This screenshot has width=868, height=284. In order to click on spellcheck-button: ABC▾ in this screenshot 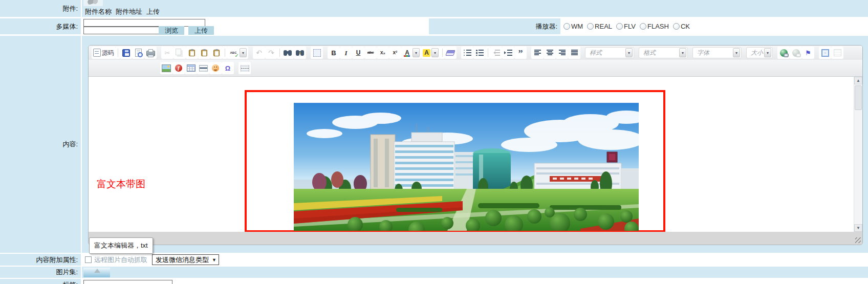, I will do `click(237, 53)`.